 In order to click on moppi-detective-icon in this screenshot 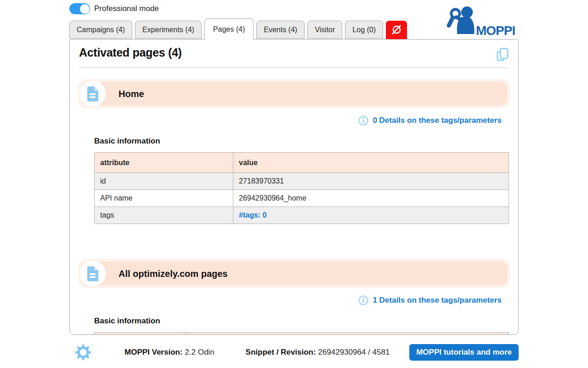, I will do `click(462, 21)`.